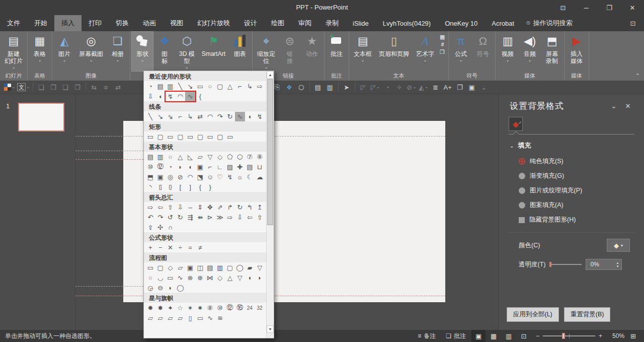 Image resolution: width=644 pixels, height=342 pixels. I want to click on shape-curved-double-arrow: ↻, so click(230, 117).